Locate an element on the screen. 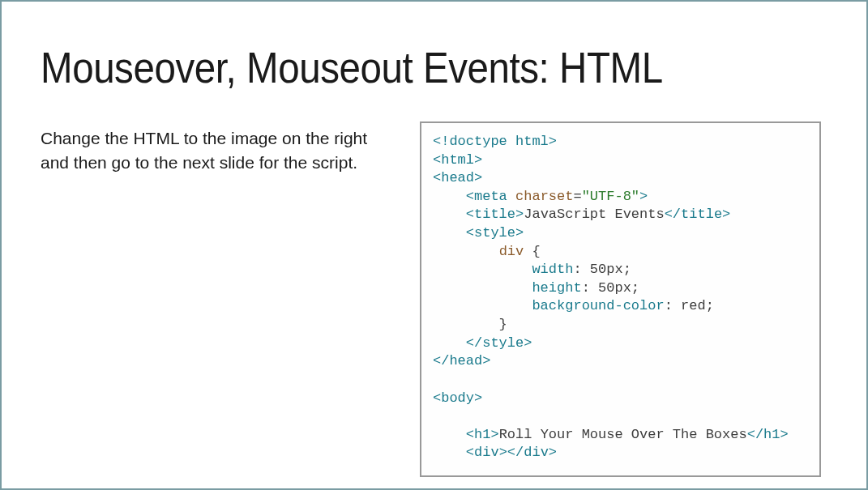 The height and width of the screenshot is (490, 868). code-token: background-color is located at coordinates (598, 306).